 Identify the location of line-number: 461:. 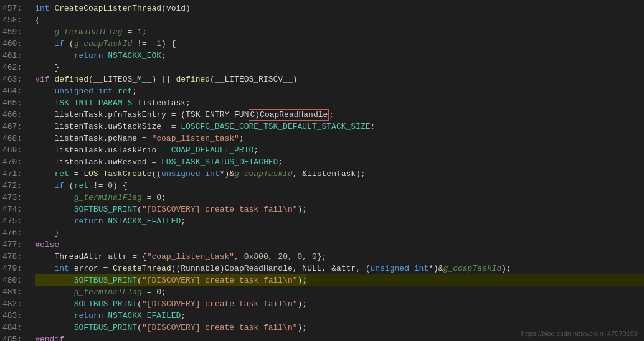
(12, 56).